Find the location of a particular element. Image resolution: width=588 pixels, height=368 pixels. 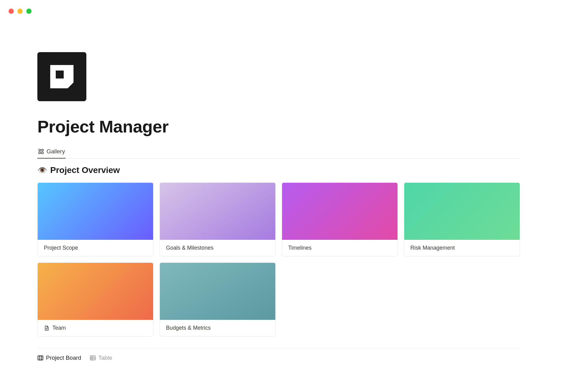

gallery-card: Timelines is located at coordinates (340, 220).